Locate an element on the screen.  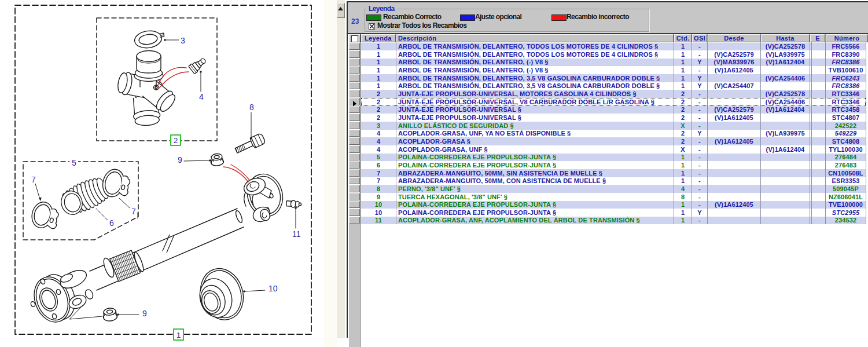
svg-text: 11 is located at coordinates (296, 234).